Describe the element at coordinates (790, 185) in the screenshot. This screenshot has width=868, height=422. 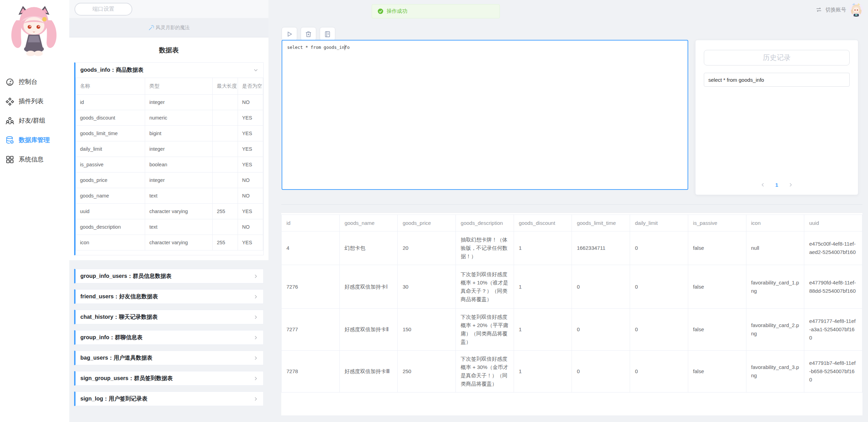
I see `next-page-button` at that location.